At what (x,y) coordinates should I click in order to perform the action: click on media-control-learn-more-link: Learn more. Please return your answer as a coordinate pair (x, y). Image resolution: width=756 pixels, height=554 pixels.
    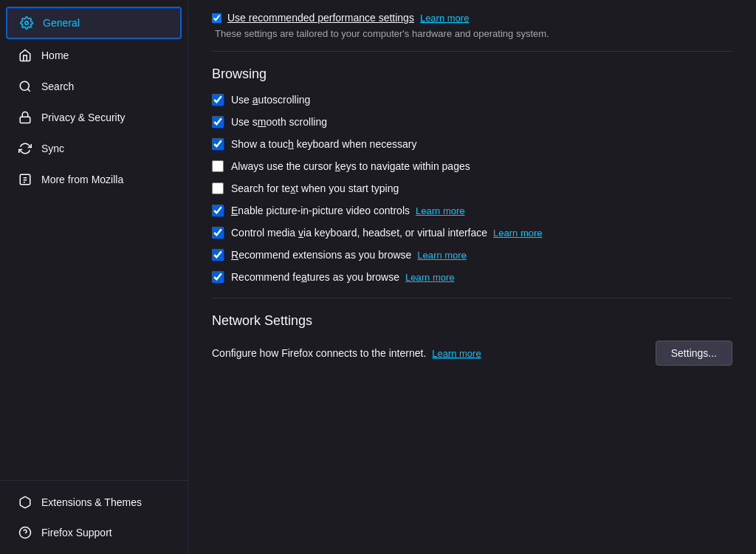
    Looking at the image, I should click on (518, 233).